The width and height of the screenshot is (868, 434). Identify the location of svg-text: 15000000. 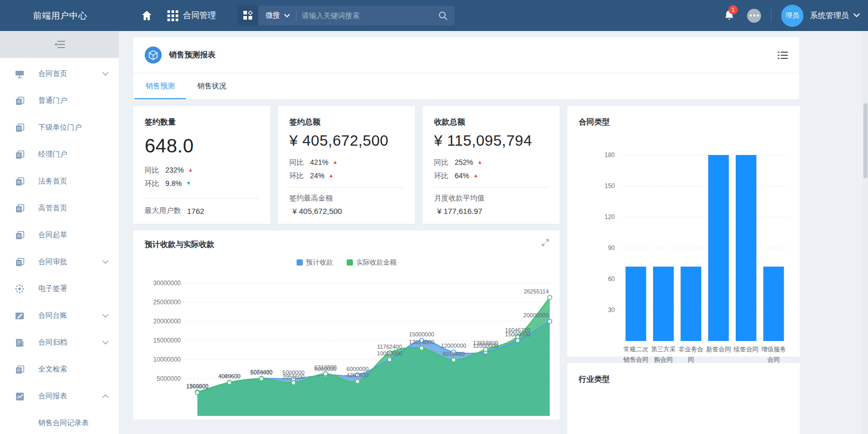
(422, 334).